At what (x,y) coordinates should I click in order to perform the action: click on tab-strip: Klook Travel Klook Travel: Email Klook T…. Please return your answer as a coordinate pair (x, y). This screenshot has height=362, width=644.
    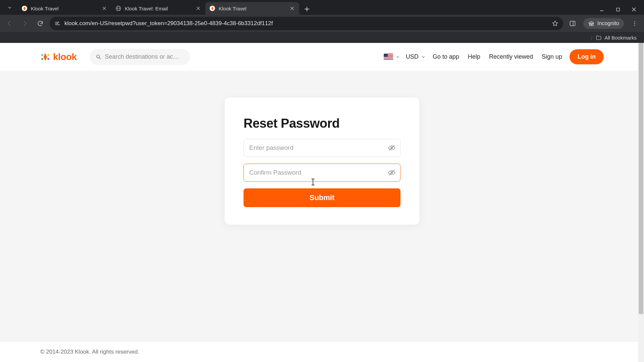
    Looking at the image, I should click on (322, 7).